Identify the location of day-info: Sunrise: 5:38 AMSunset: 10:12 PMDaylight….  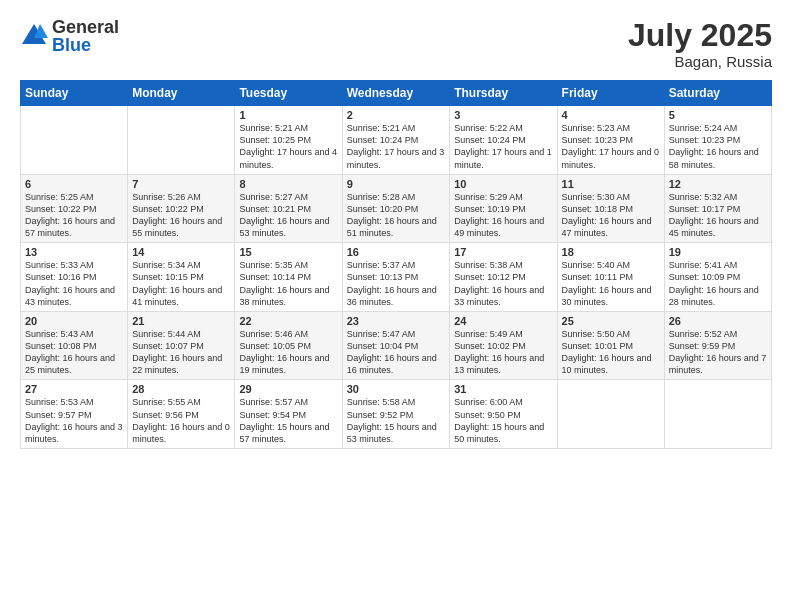
(503, 284).